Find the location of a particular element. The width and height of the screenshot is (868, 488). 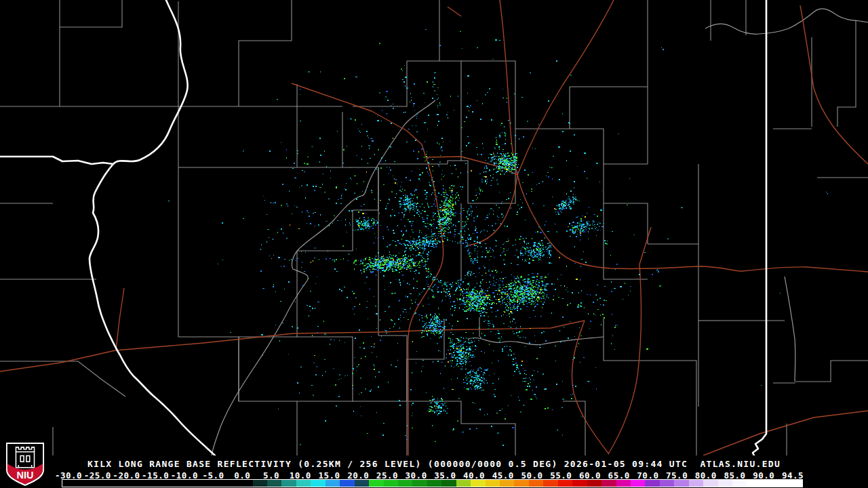

product-title: KILX LONG RANGE BASE REFLECTIVITY (0.25K… is located at coordinates (434, 464).